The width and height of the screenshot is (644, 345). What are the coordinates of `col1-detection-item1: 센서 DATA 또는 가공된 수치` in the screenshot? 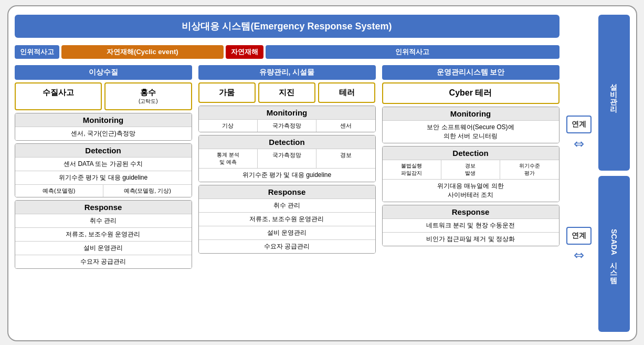 It's located at (103, 164).